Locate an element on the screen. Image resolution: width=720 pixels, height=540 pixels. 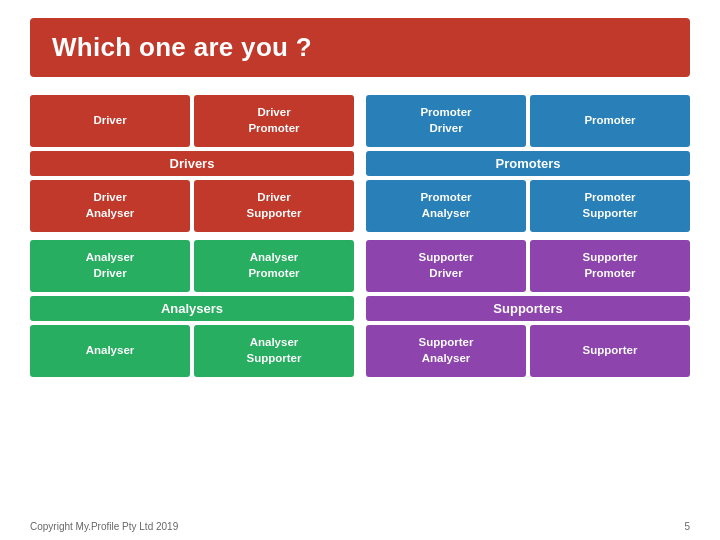
cell-driver-analyser: Driver Analyser is located at coordinates (110, 206).